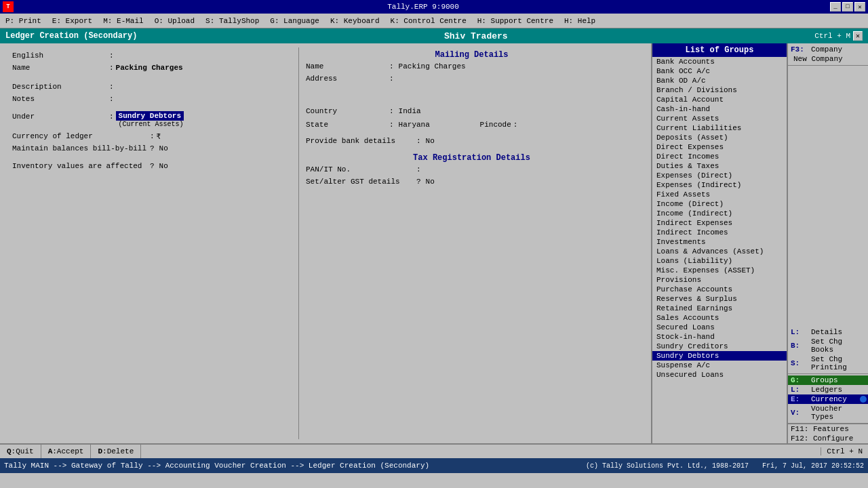 The width and height of the screenshot is (868, 488). I want to click on l-key2: L:, so click(800, 390).